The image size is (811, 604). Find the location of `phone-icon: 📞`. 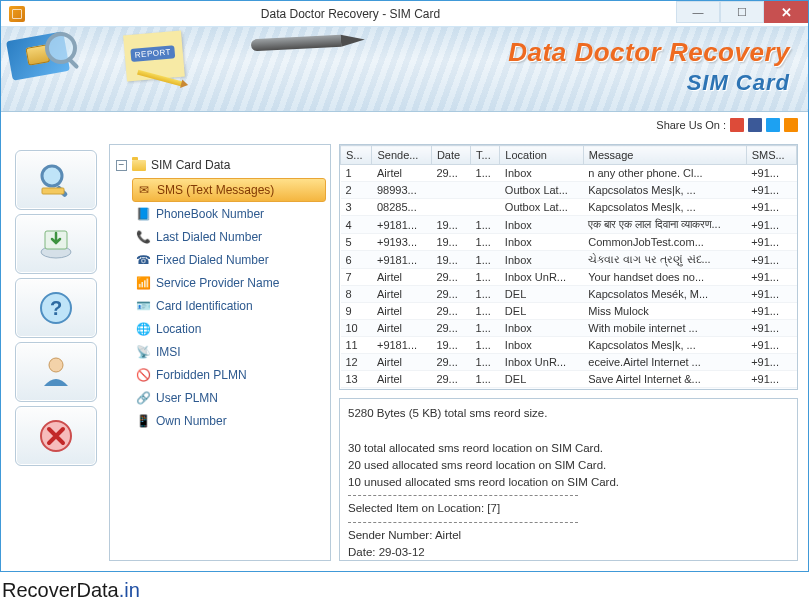

phone-icon: 📞 is located at coordinates (143, 237).